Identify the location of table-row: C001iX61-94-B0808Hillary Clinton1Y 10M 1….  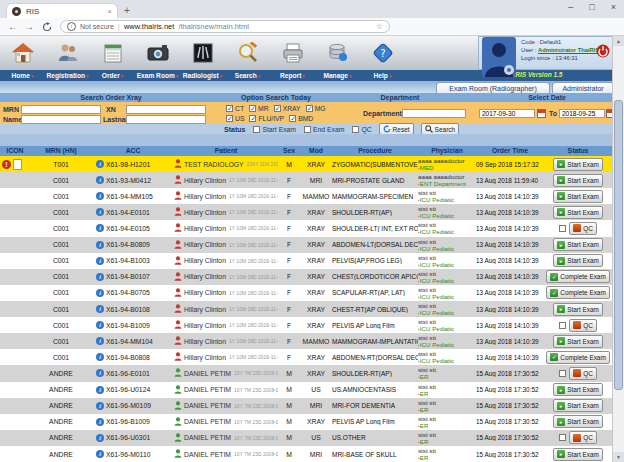
(306, 357).